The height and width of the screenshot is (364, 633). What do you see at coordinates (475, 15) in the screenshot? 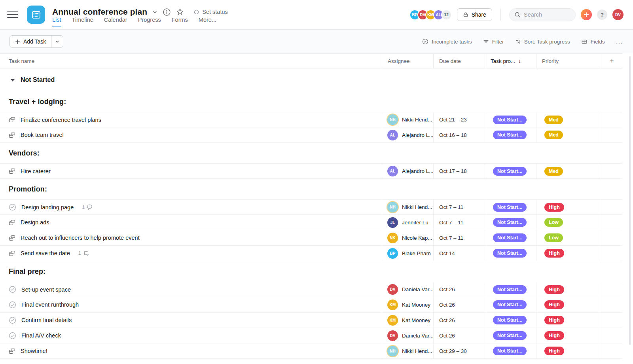
I see `share-button: Share` at bounding box center [475, 15].